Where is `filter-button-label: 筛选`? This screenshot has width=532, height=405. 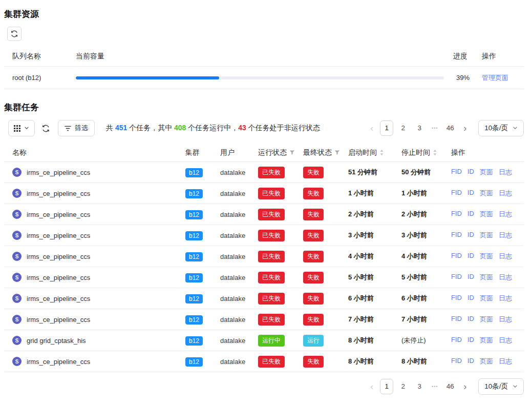 filter-button-label: 筛选 is located at coordinates (81, 128).